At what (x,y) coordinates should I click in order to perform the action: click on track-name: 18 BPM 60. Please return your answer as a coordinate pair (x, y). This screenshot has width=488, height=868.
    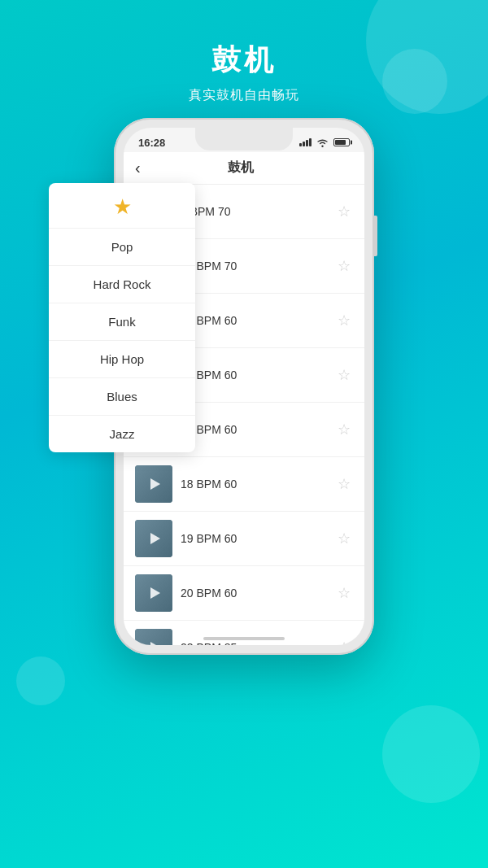
    Looking at the image, I should click on (254, 484).